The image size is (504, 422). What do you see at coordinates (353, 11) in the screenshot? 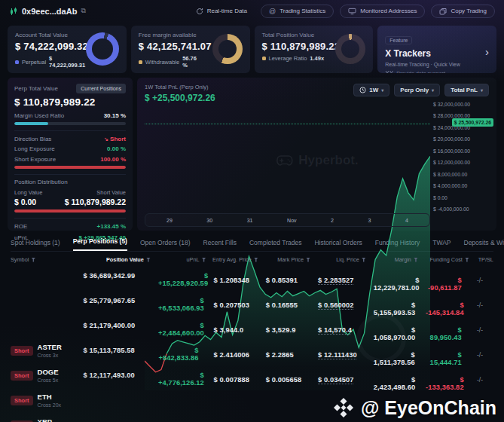
I see `monitor-icon` at bounding box center [353, 11].